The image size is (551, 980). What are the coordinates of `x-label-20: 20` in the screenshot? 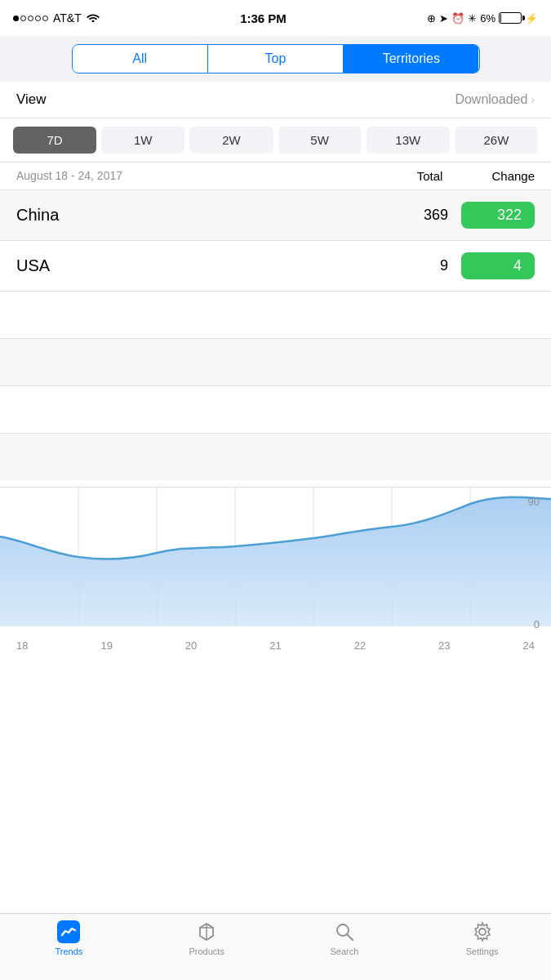 It's located at (191, 645).